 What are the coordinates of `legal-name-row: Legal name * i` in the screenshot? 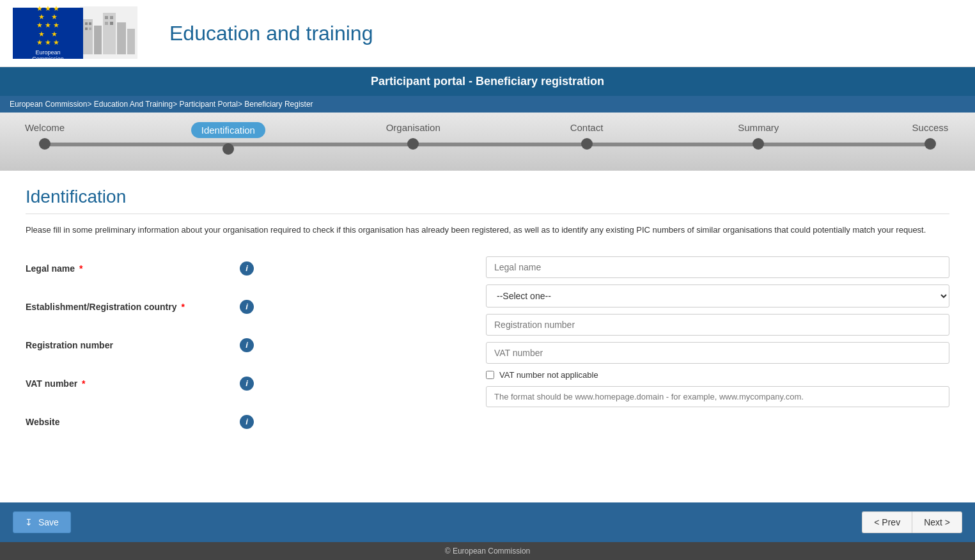 It's located at (249, 268).